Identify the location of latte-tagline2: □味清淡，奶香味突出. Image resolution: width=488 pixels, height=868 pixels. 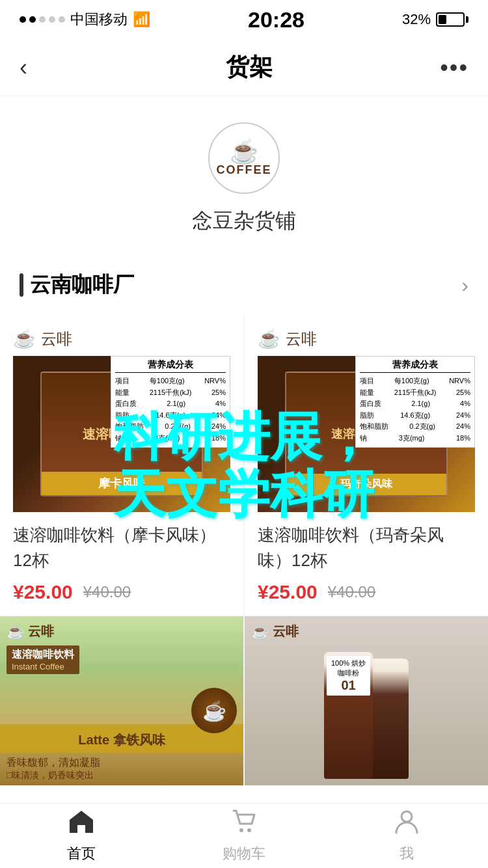
(122, 776).